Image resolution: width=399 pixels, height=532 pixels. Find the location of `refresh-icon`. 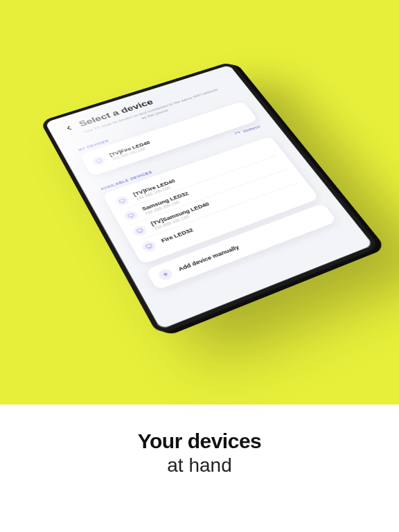

refresh-icon is located at coordinates (238, 134).